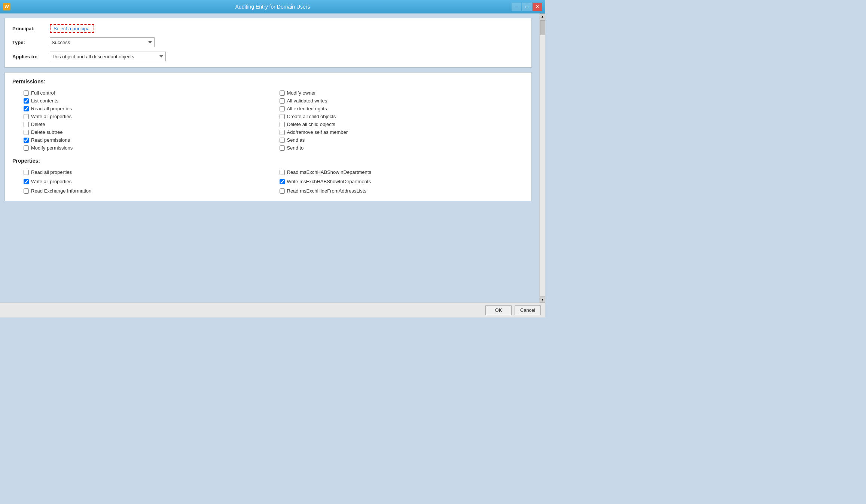 The height and width of the screenshot is (504, 866). Describe the element at coordinates (528, 310) in the screenshot. I see `cancel-button: Cancel` at that location.